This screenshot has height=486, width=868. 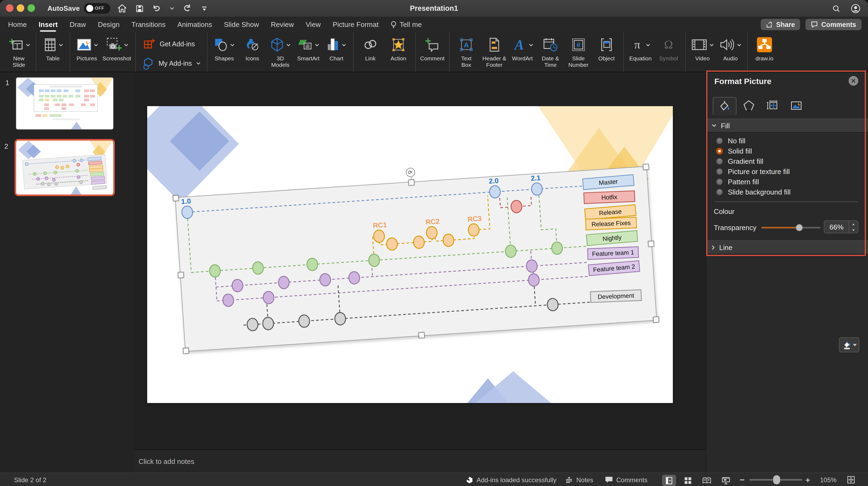 What do you see at coordinates (787, 151) in the screenshot?
I see `fill-option-solid-fill: Solid fill` at bounding box center [787, 151].